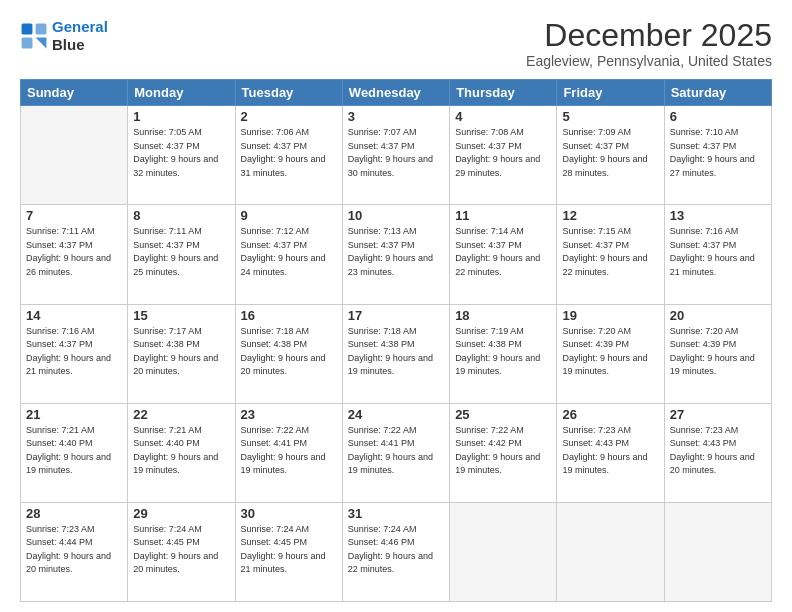  What do you see at coordinates (396, 93) in the screenshot?
I see `weekday-header-wednesday: Wednesday` at bounding box center [396, 93].